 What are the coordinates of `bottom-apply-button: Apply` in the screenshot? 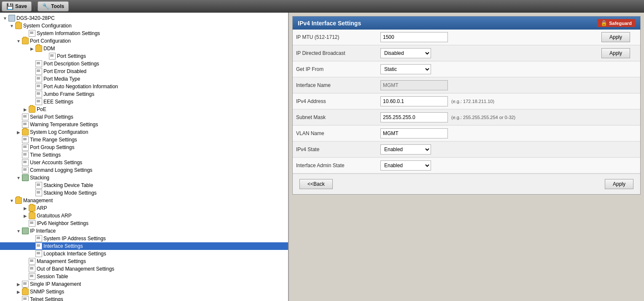 It's located at (619, 184).